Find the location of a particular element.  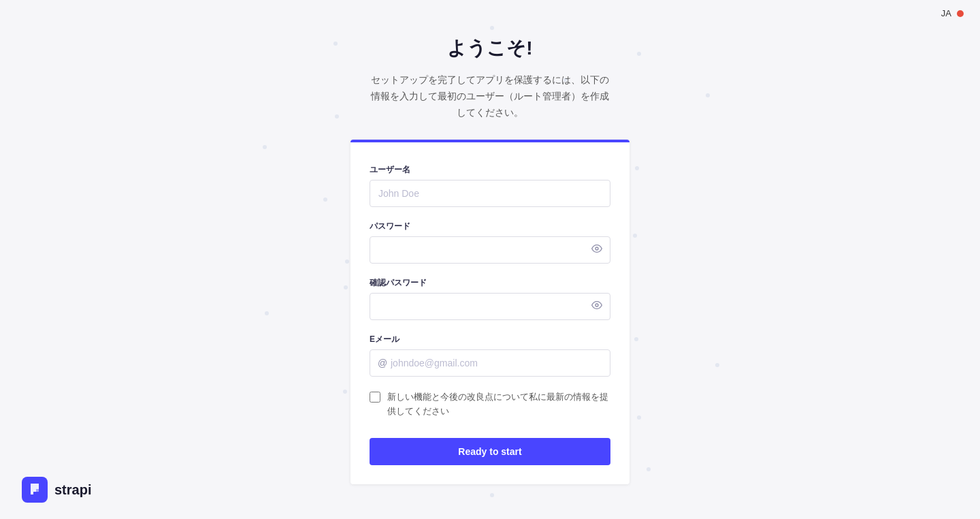

confirm-password-label: 確認パスワード is located at coordinates (490, 283).